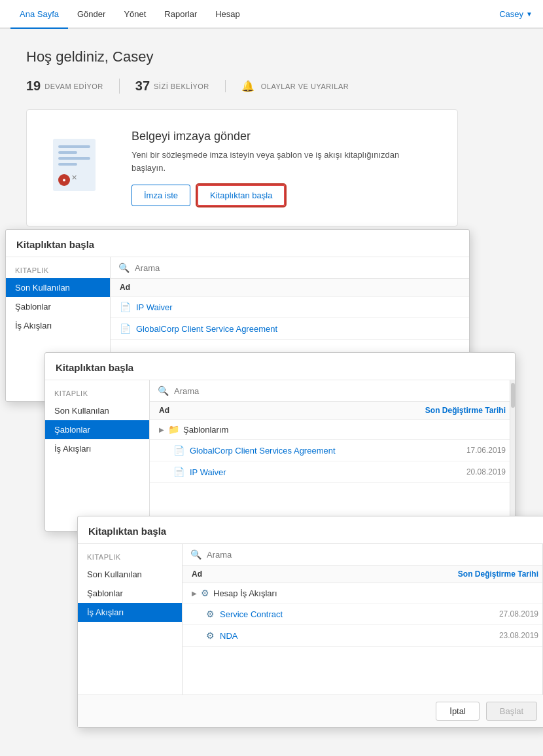  I want to click on folder-icon: 📁, so click(174, 429).